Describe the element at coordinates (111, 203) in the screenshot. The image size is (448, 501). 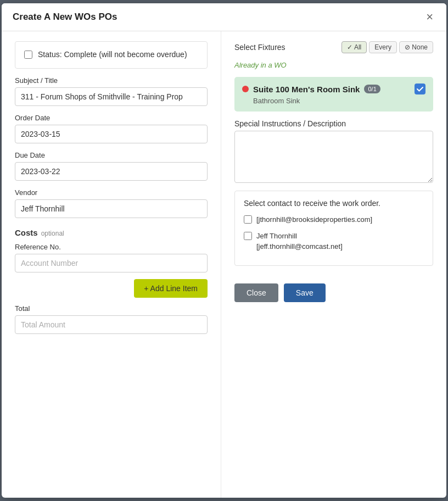
I see `vendor-group: Vendor` at that location.